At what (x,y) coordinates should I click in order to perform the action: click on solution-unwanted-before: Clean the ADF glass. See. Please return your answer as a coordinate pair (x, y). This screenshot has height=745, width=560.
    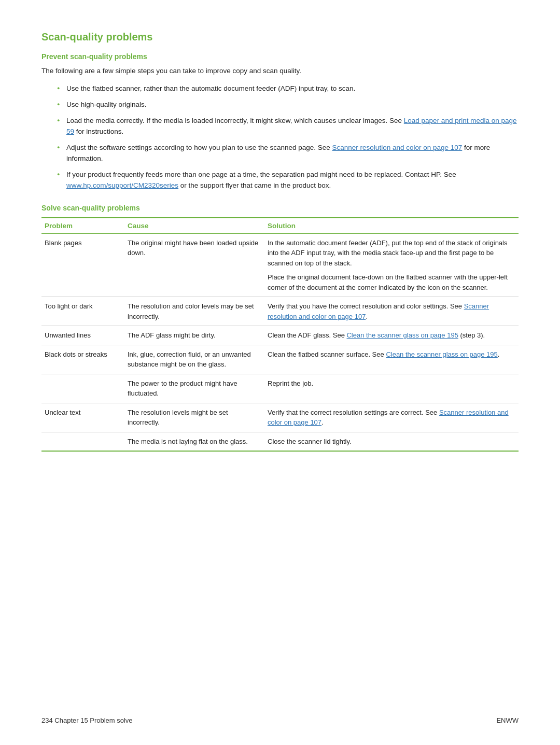
    Looking at the image, I should click on (307, 335).